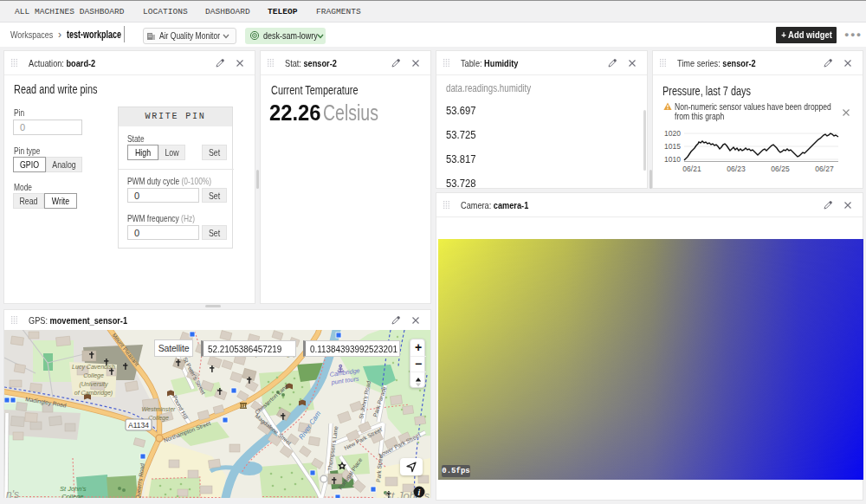  I want to click on svg-text: 1010, so click(672, 159).